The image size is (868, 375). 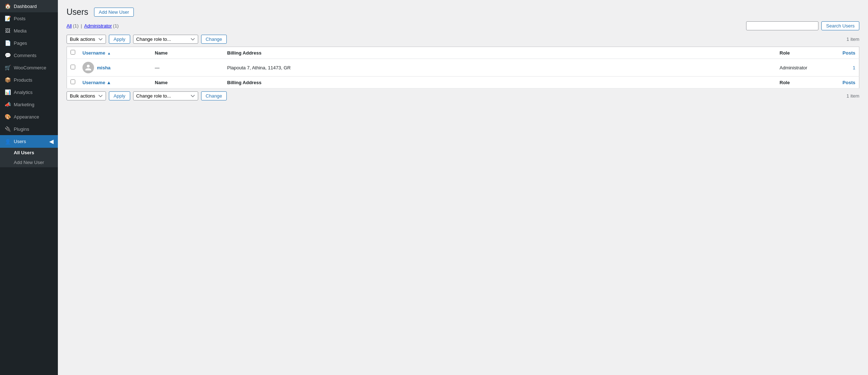 What do you see at coordinates (8, 129) in the screenshot?
I see `plugins-icon: 🔌` at bounding box center [8, 129].